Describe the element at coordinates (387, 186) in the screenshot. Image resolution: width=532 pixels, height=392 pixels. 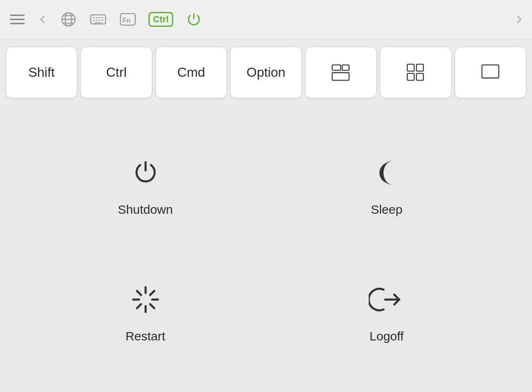
I see `sleep-button: Sleep` at that location.